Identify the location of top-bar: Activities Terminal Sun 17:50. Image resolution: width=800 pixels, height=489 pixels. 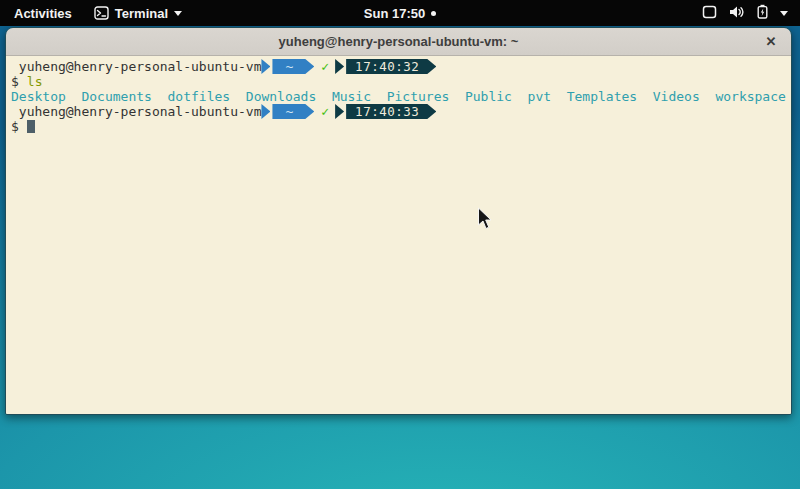
(400, 13).